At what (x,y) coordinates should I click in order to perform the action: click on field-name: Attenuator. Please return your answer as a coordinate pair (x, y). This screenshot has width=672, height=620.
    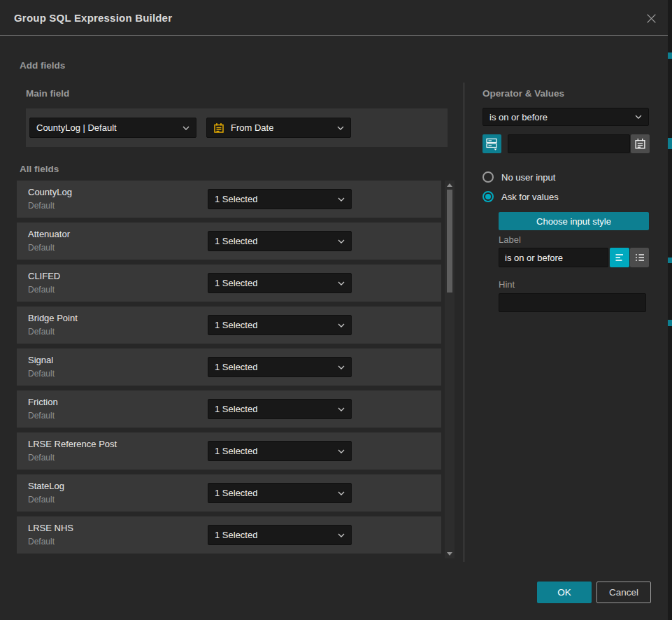
    Looking at the image, I should click on (49, 234).